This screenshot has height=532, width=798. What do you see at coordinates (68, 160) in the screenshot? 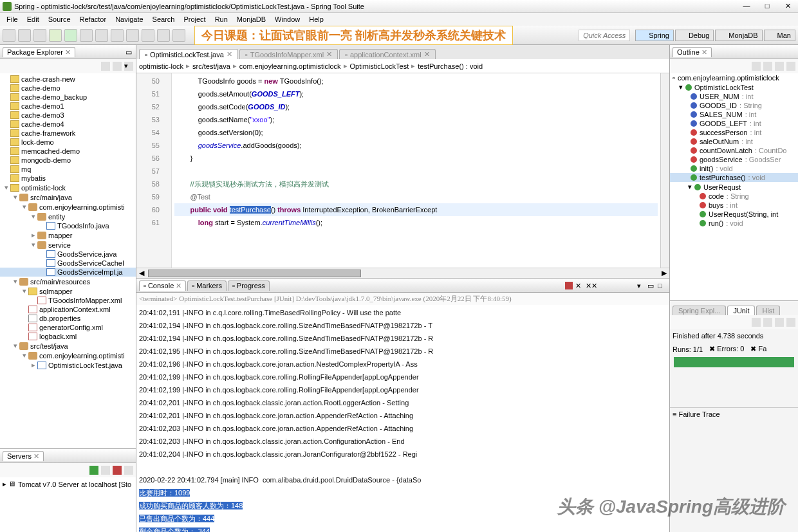
I see `tree-item: mongodb-demo` at bounding box center [68, 160].